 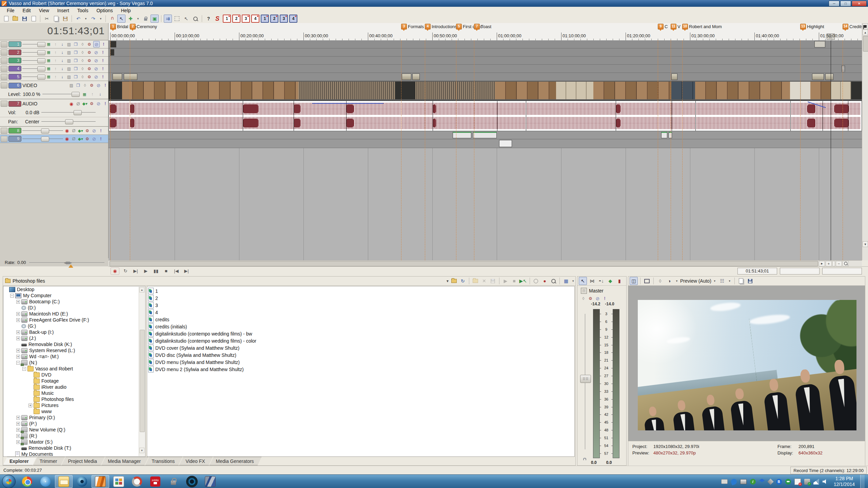 I want to click on video-track-header: 5 ▦ ↑ ↓ ▨ ❐ ◊ ⚙ ⊘ !, so click(x=54, y=77).